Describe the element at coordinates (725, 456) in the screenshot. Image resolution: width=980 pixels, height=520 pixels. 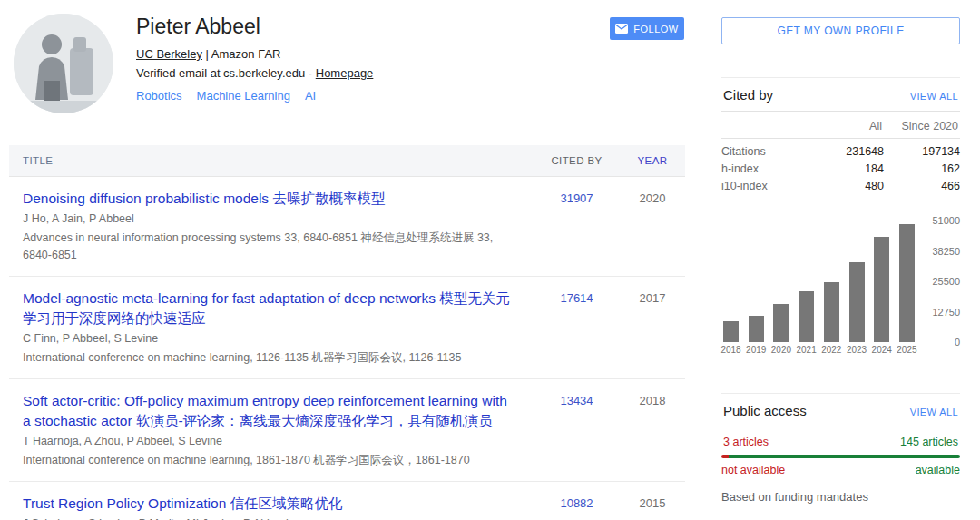
I see `public-access-unavailable-bar` at that location.